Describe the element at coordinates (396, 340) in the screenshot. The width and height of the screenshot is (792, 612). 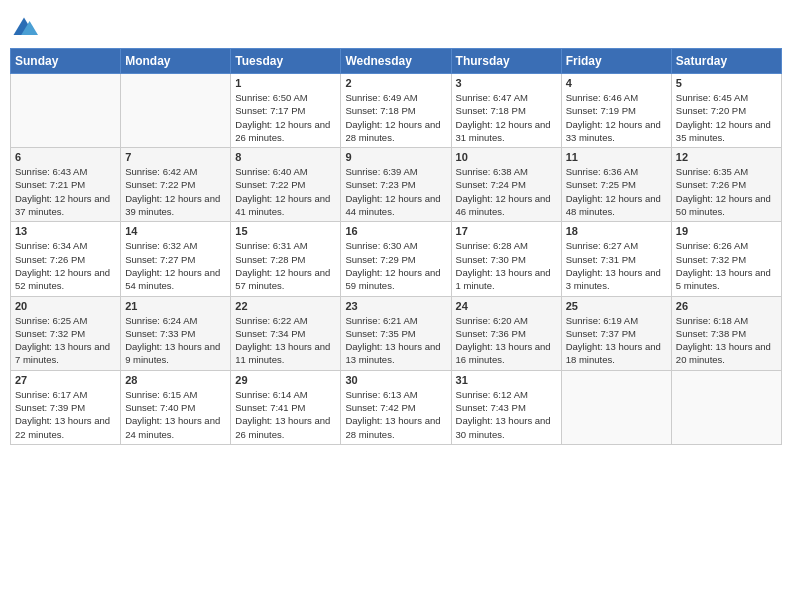
I see `day-info: Sunrise: 6:21 AM Sunset: 7:35 PM Dayligh…` at that location.